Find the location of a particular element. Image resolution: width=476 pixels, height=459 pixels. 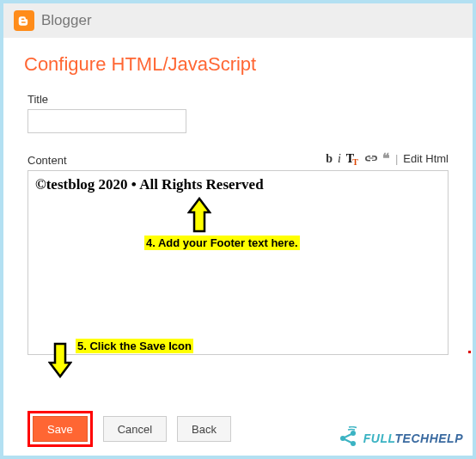

text-color-icon: TT is located at coordinates (353, 159).